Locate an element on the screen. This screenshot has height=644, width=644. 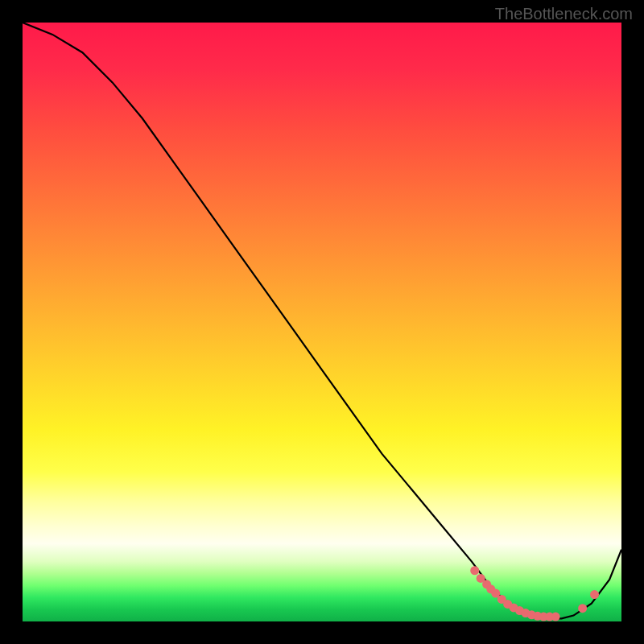
highlight-dots is located at coordinates (535, 593).